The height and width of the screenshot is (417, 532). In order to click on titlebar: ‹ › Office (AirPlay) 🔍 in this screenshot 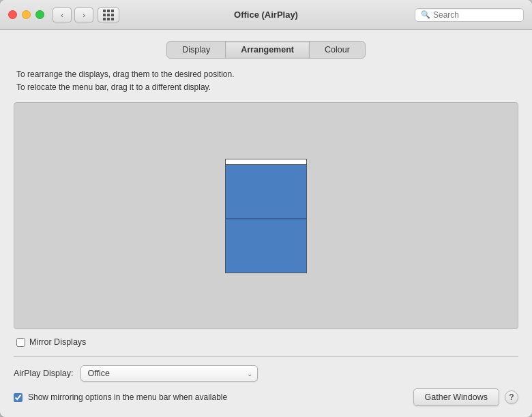, I will do `click(266, 15)`.